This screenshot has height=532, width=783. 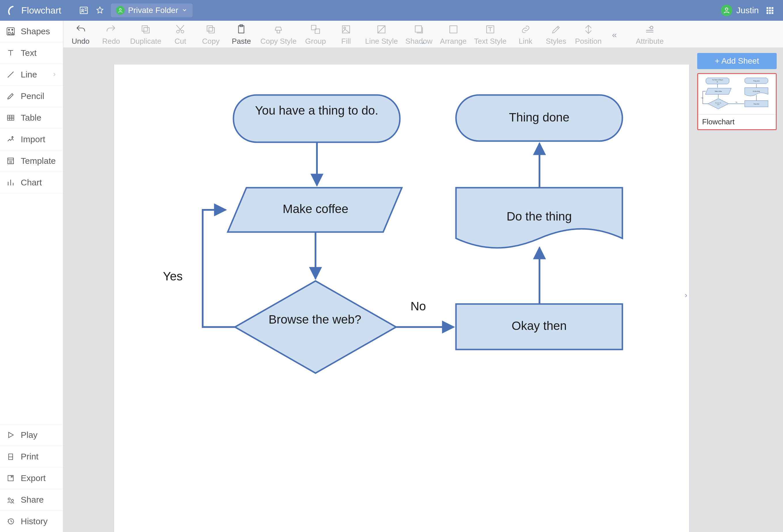 What do you see at coordinates (34, 522) in the screenshot?
I see `sidebar-item-label: History` at bounding box center [34, 522].